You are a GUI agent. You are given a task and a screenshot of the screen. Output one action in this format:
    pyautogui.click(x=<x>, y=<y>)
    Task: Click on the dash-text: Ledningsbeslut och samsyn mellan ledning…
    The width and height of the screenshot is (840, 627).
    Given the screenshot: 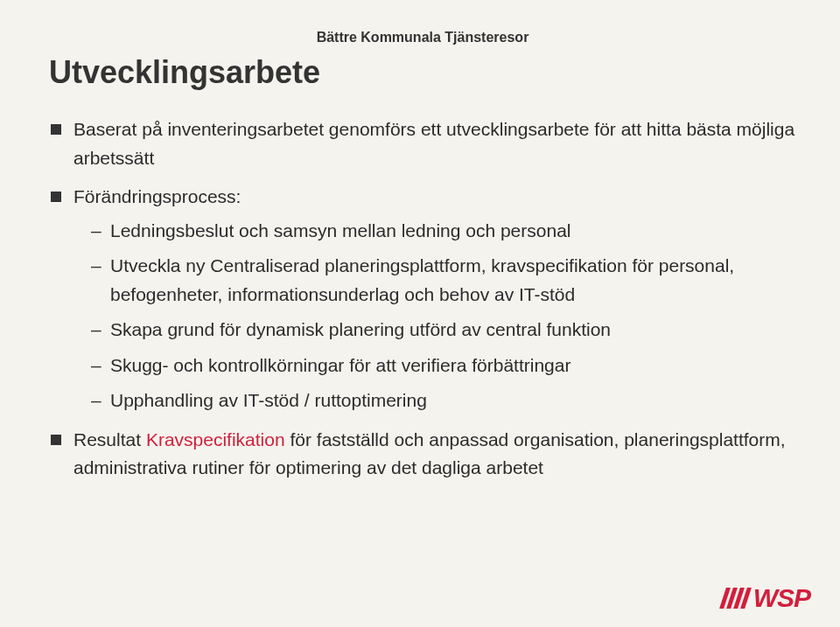 What is the action you would take?
    pyautogui.click(x=341, y=231)
    